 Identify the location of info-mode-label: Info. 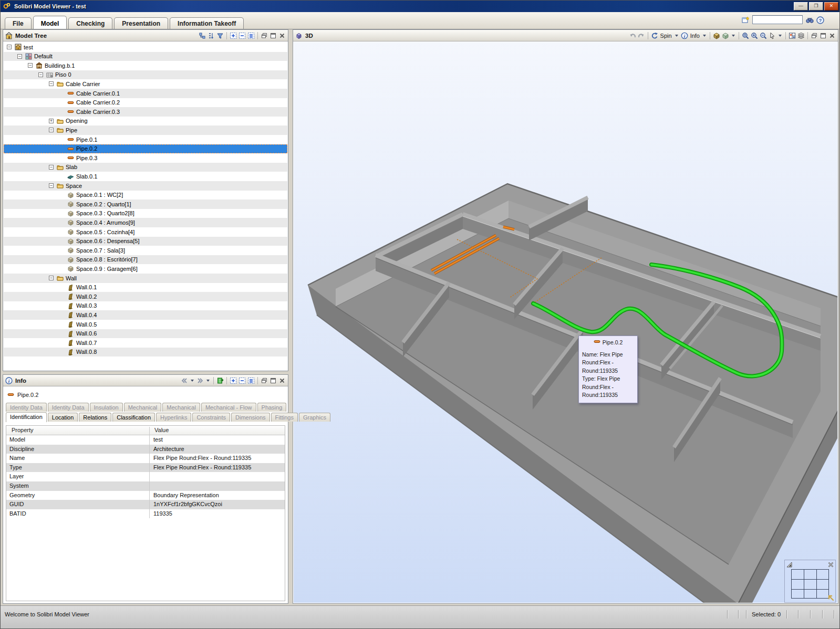
(695, 36).